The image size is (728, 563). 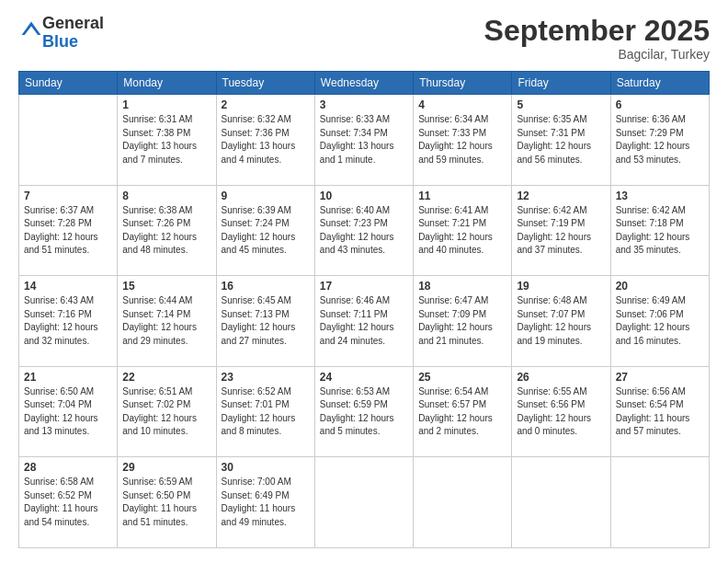 I want to click on location: Bagcilar, Turkey, so click(x=597, y=54).